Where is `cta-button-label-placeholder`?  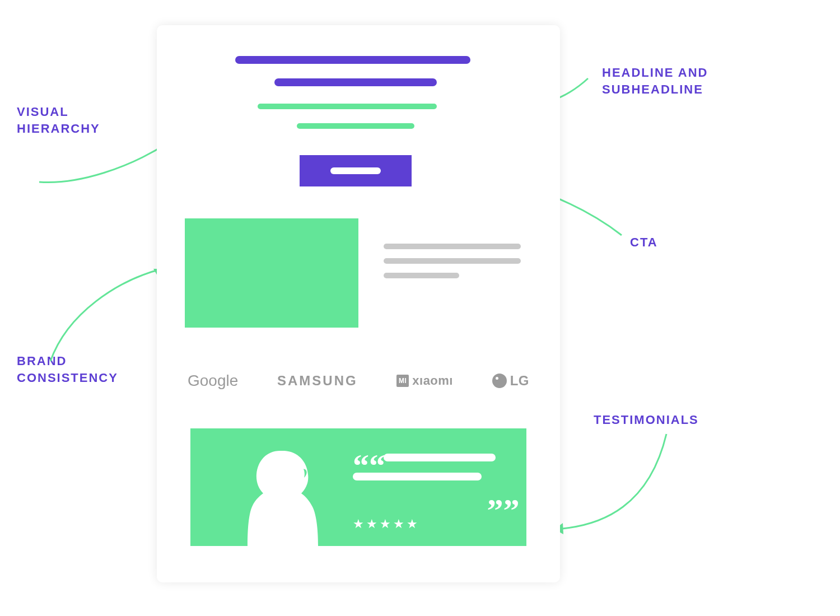 cta-button-label-placeholder is located at coordinates (356, 171).